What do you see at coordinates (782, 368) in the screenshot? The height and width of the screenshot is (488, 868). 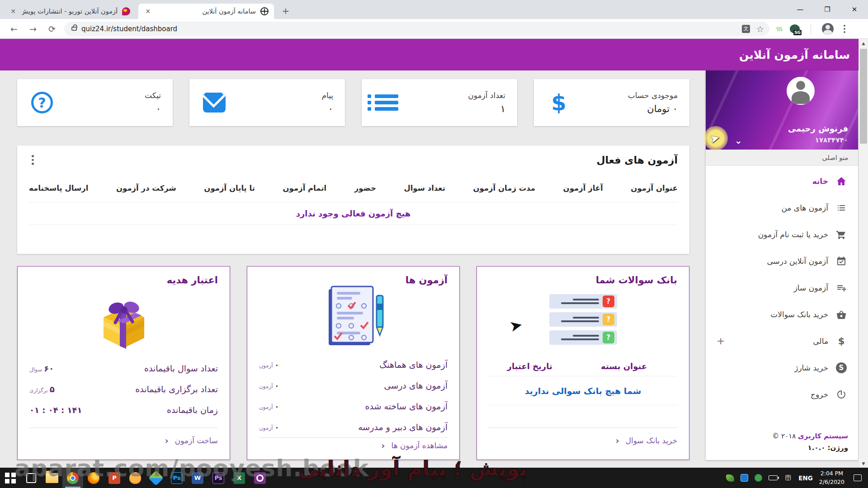 I see `sidebar-item-7: Sخرید شارژ` at bounding box center [782, 368].